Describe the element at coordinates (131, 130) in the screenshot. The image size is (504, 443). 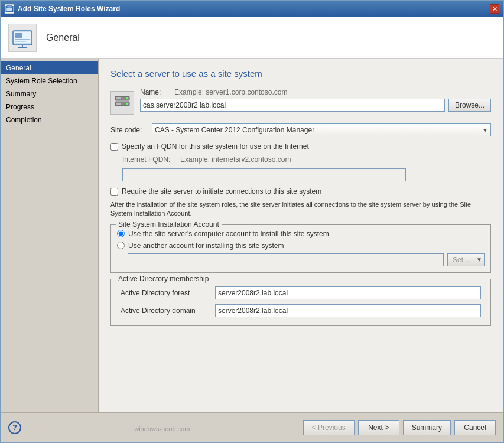
I see `site-code-label: Site code:` at that location.